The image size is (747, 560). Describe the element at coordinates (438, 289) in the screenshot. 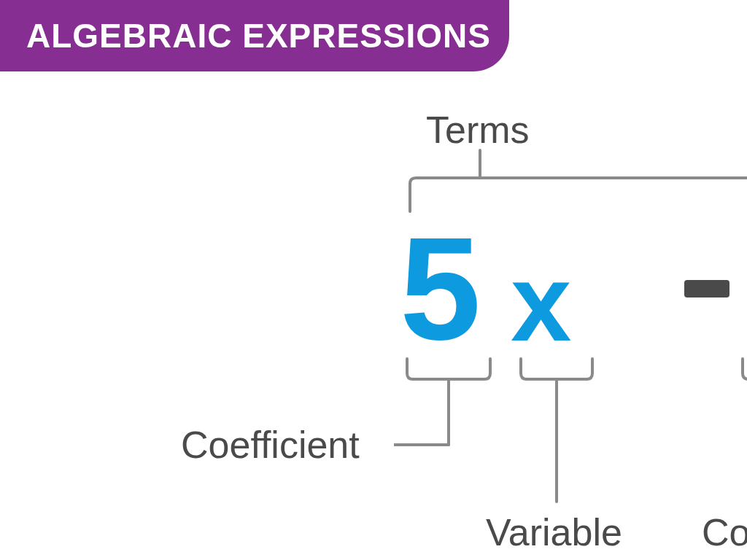

I see `coefficient-value: 5` at that location.